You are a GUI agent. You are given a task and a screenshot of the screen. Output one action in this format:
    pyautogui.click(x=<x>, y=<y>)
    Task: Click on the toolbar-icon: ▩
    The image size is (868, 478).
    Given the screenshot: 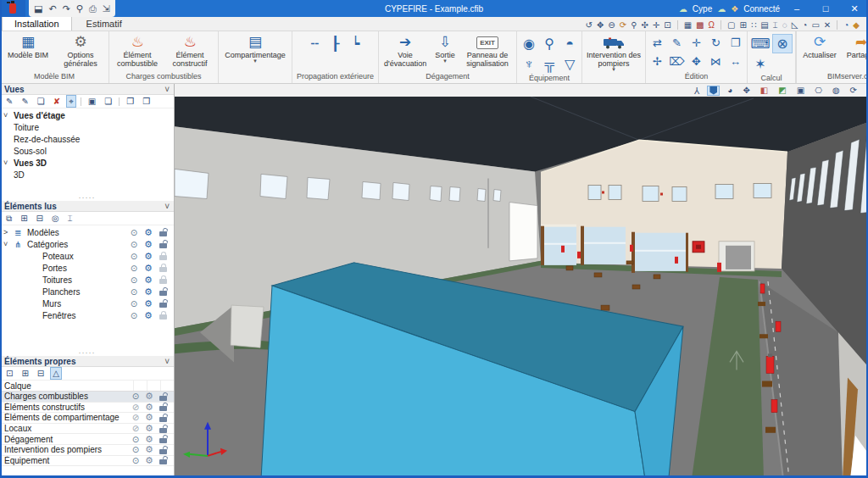 What is the action you would take?
    pyautogui.click(x=700, y=25)
    